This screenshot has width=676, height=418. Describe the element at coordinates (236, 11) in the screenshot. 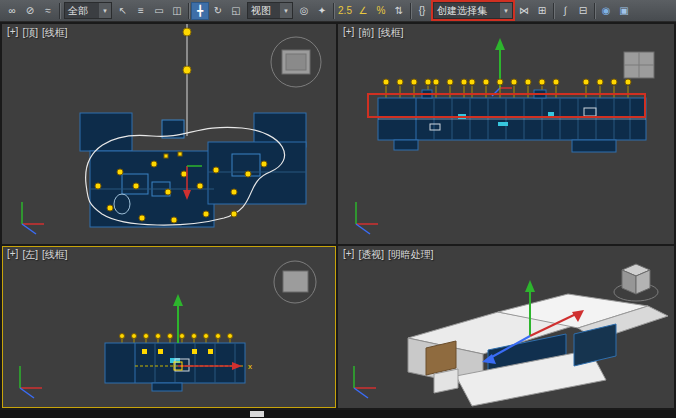

I see `select-and-scale-button: ◱` at that location.